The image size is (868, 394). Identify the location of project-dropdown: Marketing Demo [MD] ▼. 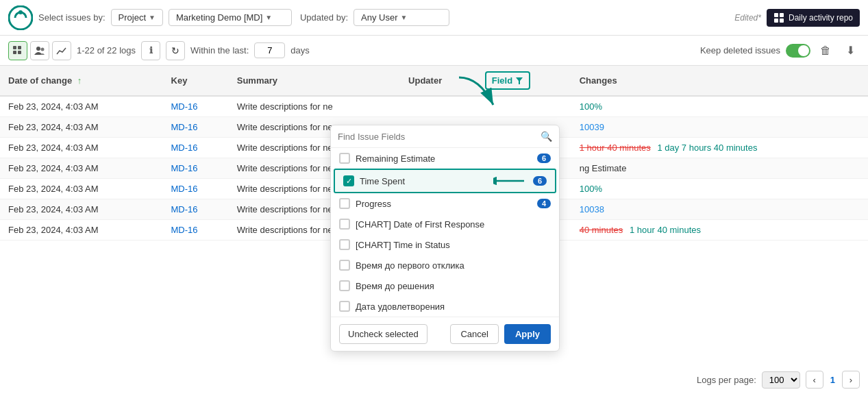
(230, 18).